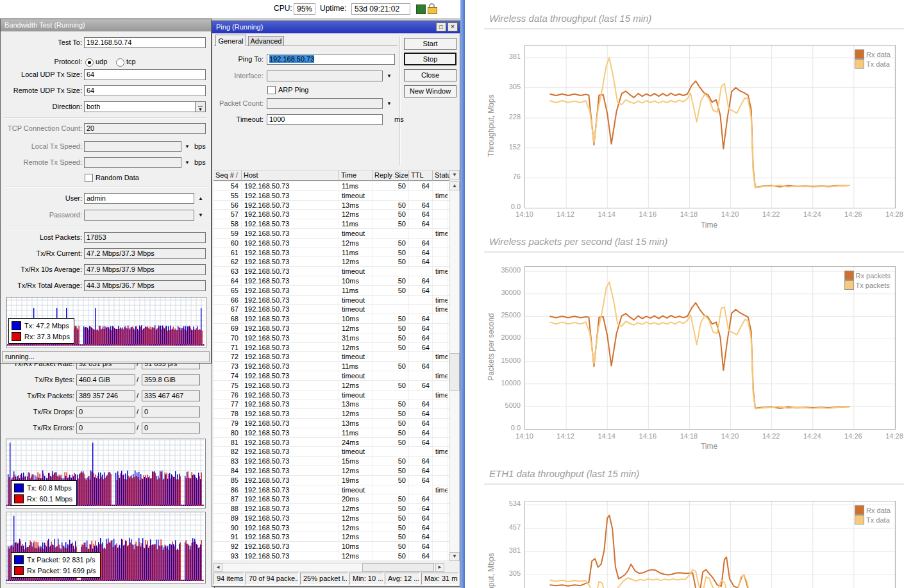  I want to click on direction-dropdown-button: ▼, so click(200, 106).